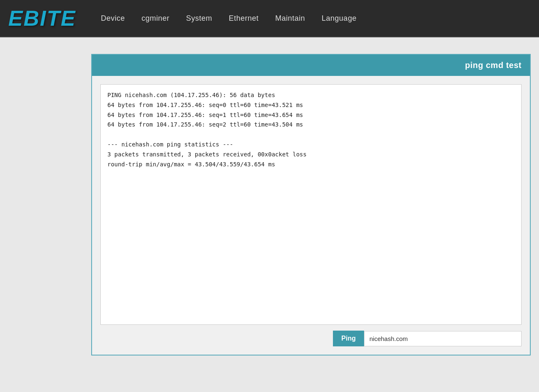 Image resolution: width=539 pixels, height=392 pixels. Describe the element at coordinates (443, 338) in the screenshot. I see `ping-input` at that location.